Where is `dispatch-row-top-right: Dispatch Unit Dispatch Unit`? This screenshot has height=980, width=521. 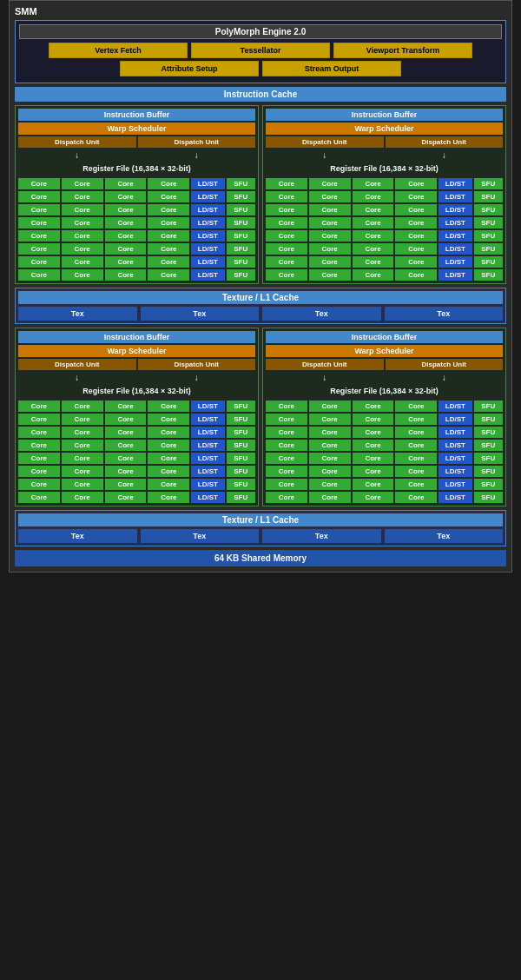 dispatch-row-top-right: Dispatch Unit Dispatch Unit is located at coordinates (384, 142).